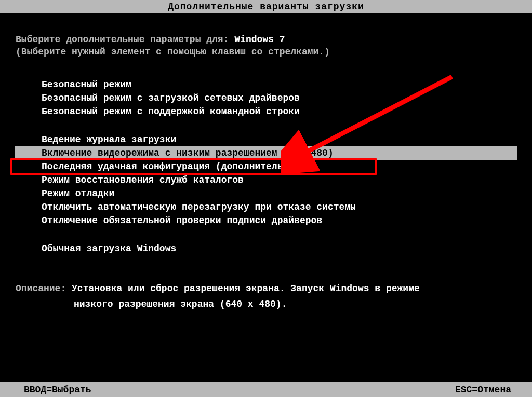  I want to click on prompt-prefix: Выберите дополнительные параметры для:, so click(125, 39).